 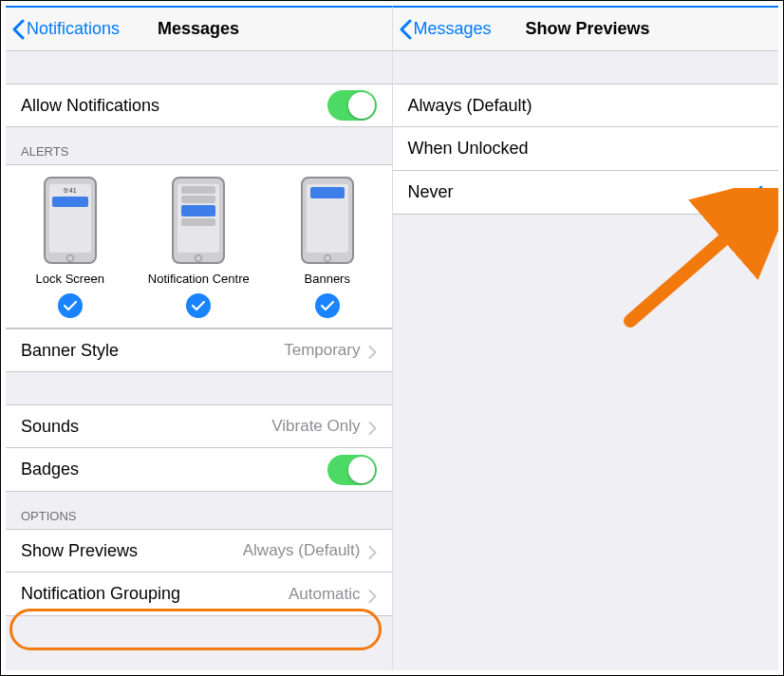 I want to click on navbar-right: Messages Show Previews, so click(x=587, y=29).